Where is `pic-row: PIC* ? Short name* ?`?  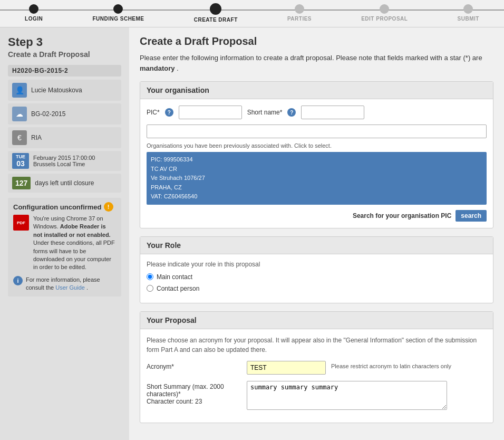
pic-row: PIC* ? Short name* ? is located at coordinates (316, 112).